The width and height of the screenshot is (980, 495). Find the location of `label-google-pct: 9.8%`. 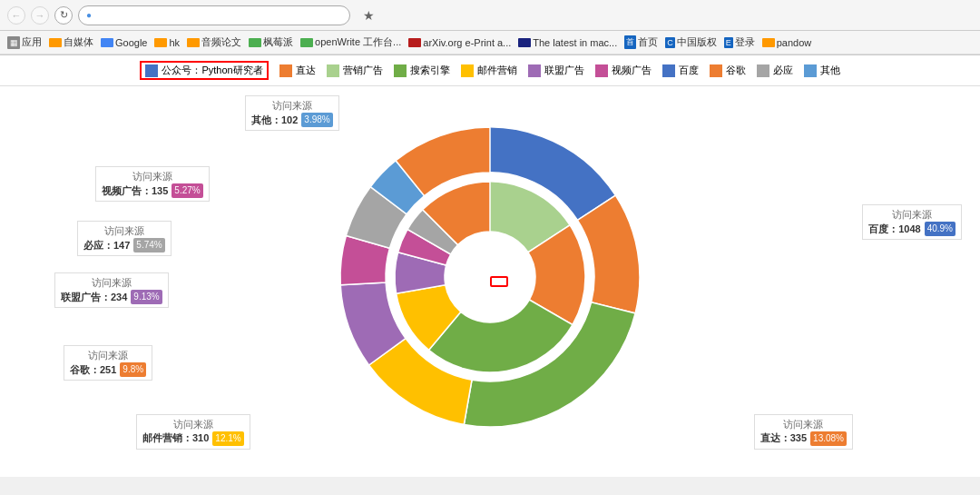

label-google-pct: 9.8% is located at coordinates (132, 370).